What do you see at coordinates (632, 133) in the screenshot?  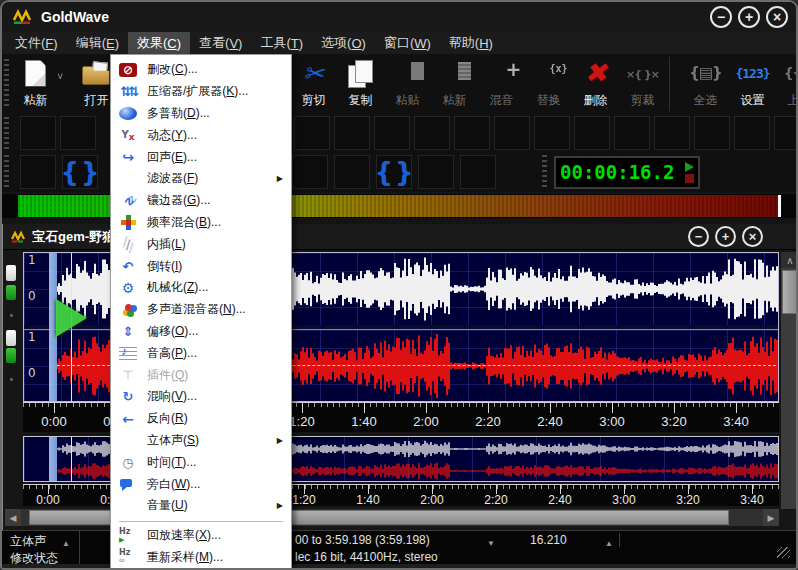 I see `reverb-effect-button` at bounding box center [632, 133].